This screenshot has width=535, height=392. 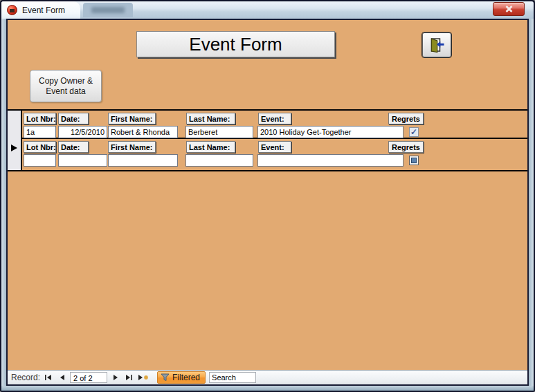 What do you see at coordinates (41, 10) in the screenshot?
I see `tab-event-form: Event Form` at bounding box center [41, 10].